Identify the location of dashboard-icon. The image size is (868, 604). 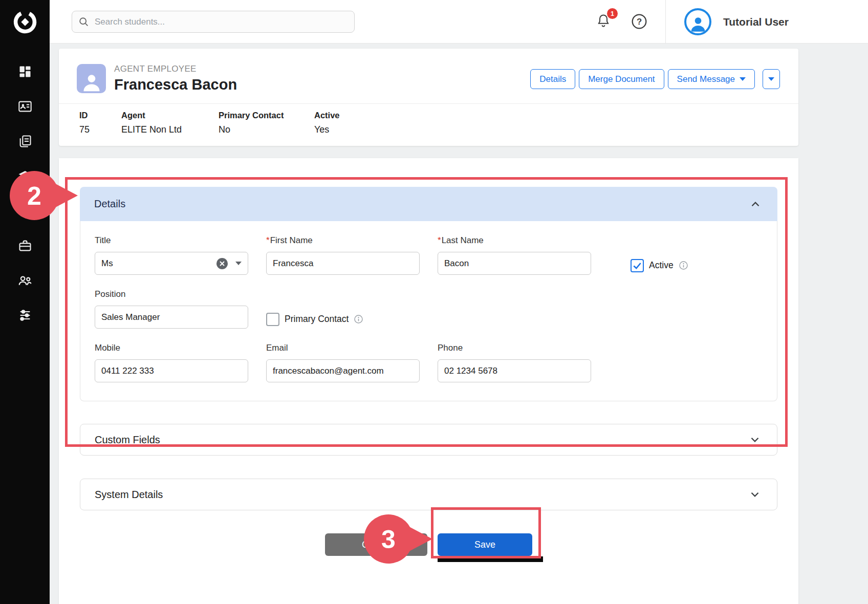
(25, 72).